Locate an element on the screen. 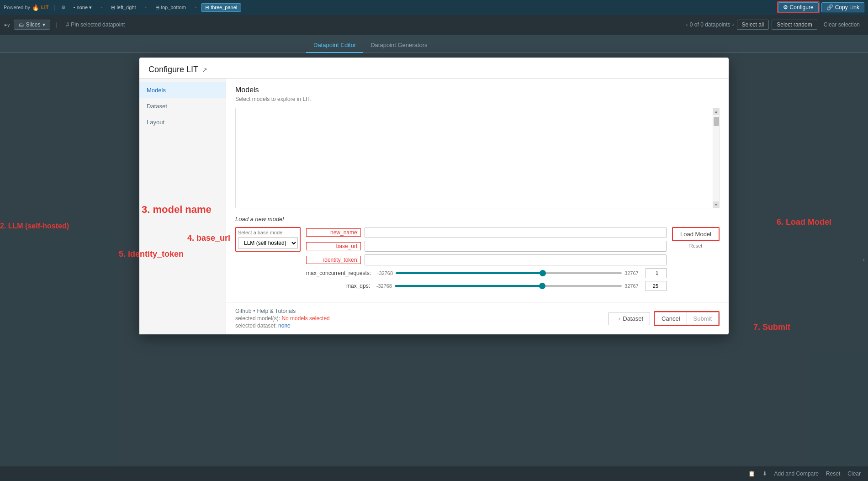  second-bar-right: ‹ 0 of 0 datapoints › Select all Select … is located at coordinates (775, 25).